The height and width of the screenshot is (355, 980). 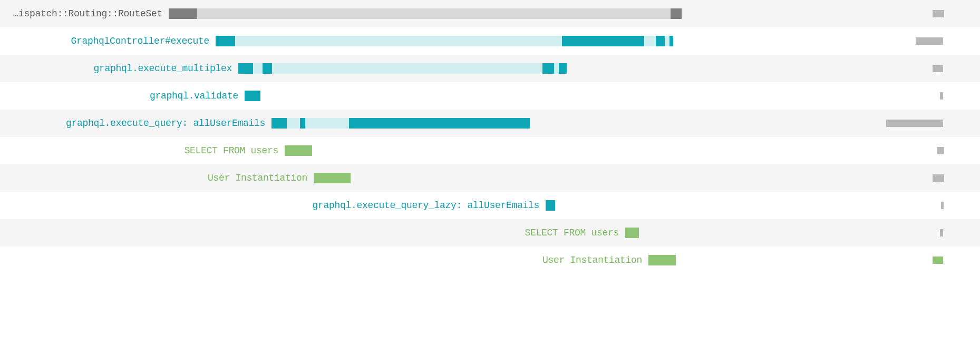 What do you see at coordinates (88, 14) in the screenshot?
I see `span-label: …ispatch::Routing::RouteSet` at bounding box center [88, 14].